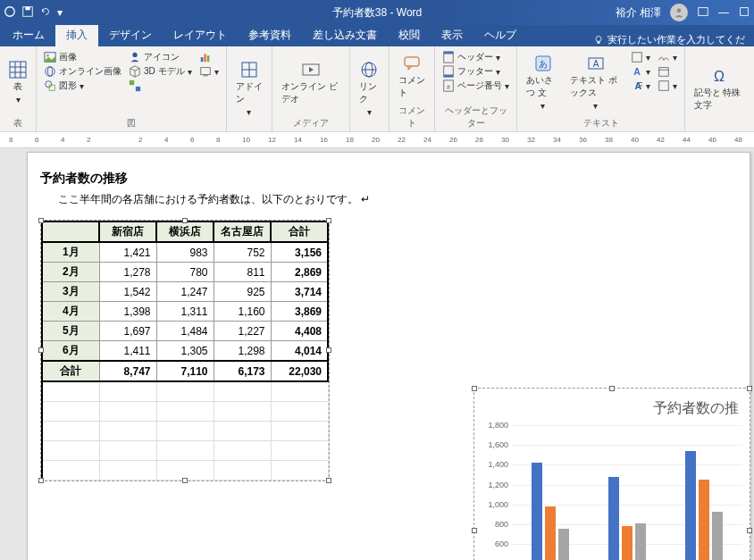 The width and height of the screenshot is (754, 560). What do you see at coordinates (500, 36) in the screenshot?
I see `tab-help: ヘルプ` at bounding box center [500, 36].